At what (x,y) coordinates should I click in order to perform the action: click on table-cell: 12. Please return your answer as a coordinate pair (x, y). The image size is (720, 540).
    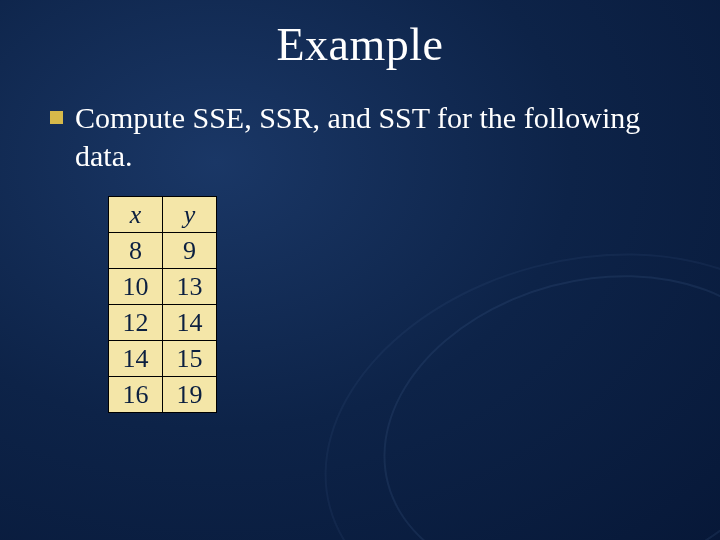
    Looking at the image, I should click on (136, 323).